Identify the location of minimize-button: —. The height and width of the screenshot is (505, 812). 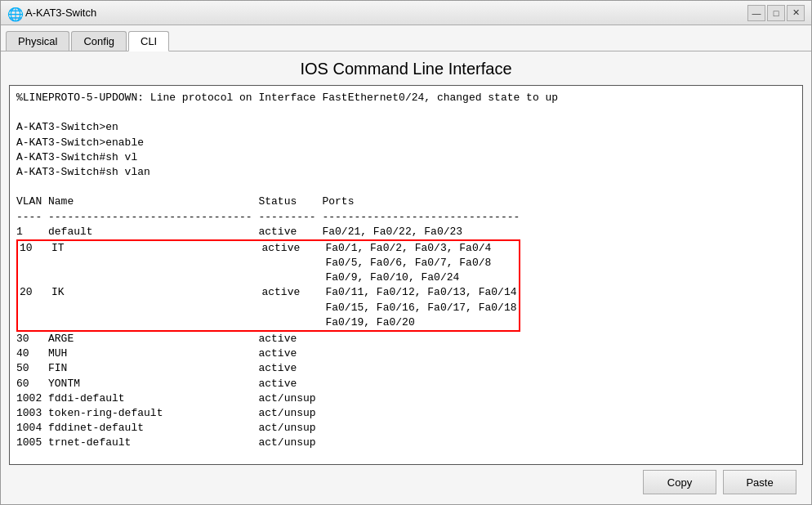
(756, 13).